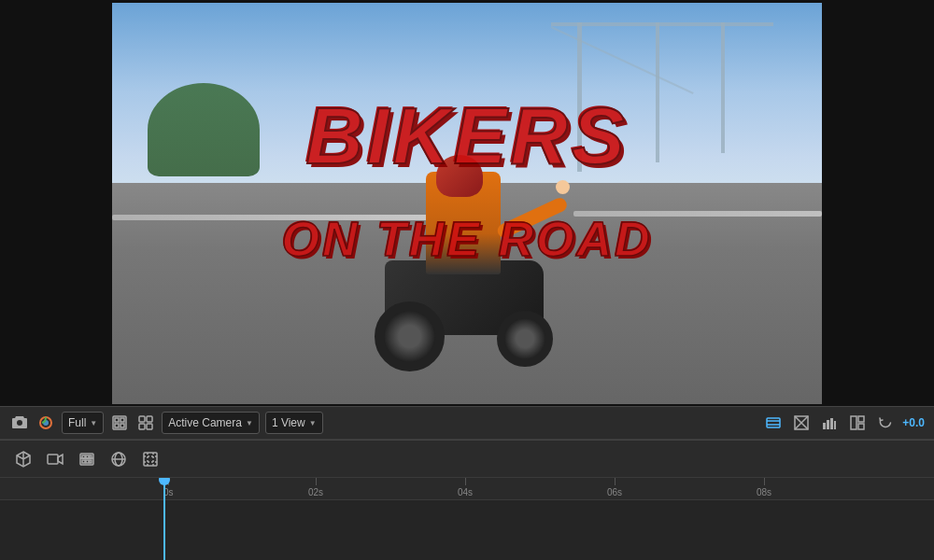 This screenshot has height=560, width=934. I want to click on quality-dropdown-arrow: ▼, so click(93, 424).